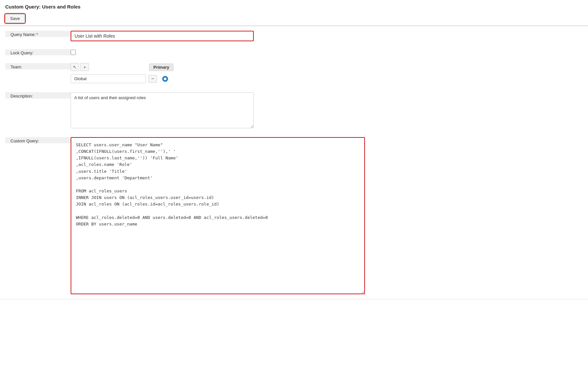 This screenshot has width=588, height=377. What do you see at coordinates (218, 67) in the screenshot?
I see `team-buttons-row: ↖ + Primary` at bounding box center [218, 67].